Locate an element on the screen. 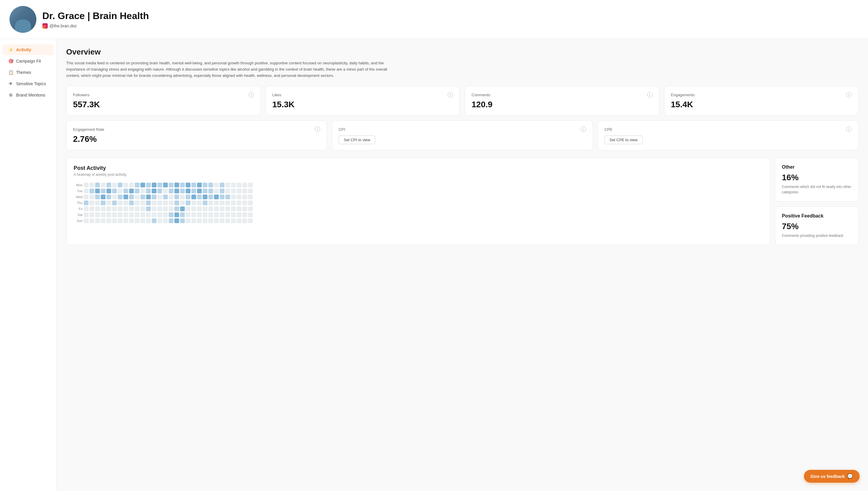  heatmap-day-label: Mon is located at coordinates (78, 185).